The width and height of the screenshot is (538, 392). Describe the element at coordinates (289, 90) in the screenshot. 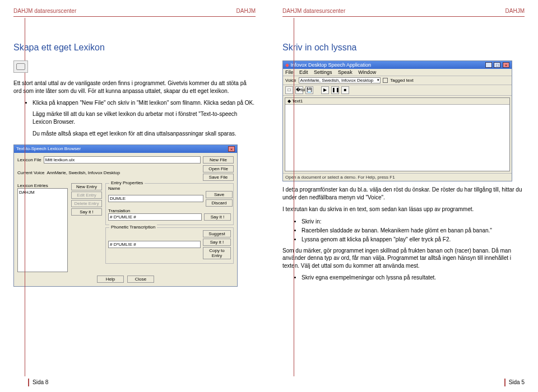

I see `new-icon: □` at that location.